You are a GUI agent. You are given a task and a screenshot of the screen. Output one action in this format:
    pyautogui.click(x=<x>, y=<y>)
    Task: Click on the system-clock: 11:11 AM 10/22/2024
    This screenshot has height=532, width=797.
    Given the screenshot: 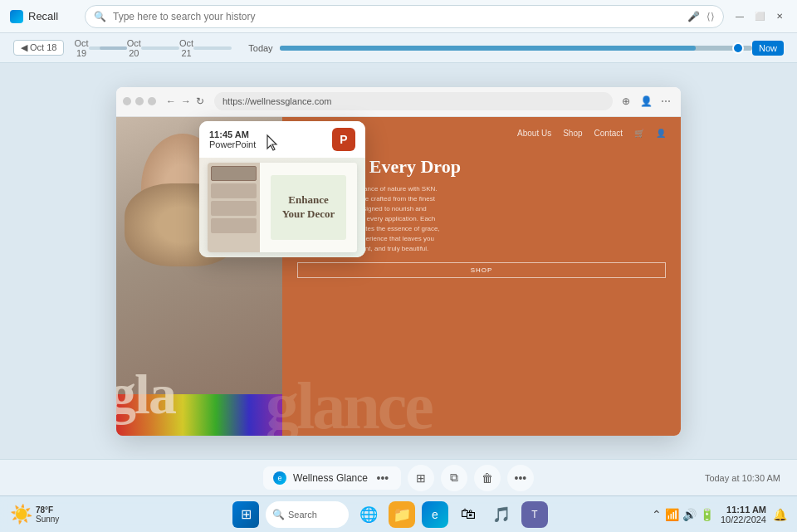 What is the action you would take?
    pyautogui.click(x=744, y=515)
    